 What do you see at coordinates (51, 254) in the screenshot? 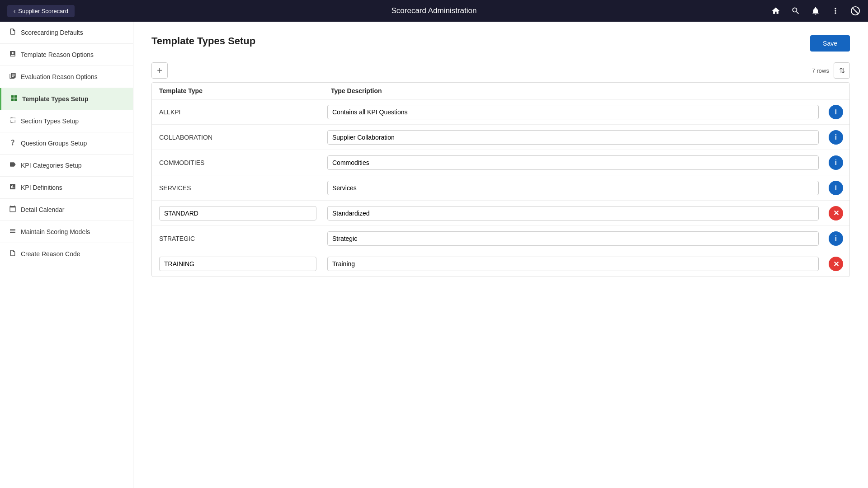
I see `sidebar-label-create-reason-code: Create Reason Code` at bounding box center [51, 254].